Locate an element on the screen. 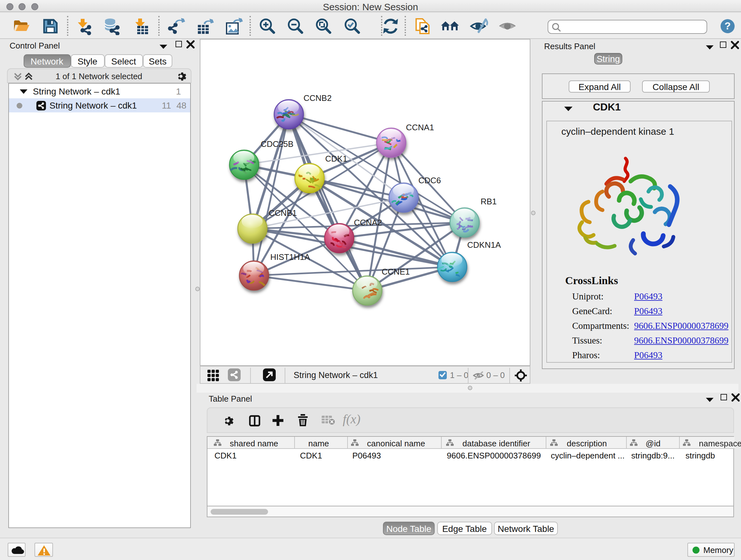 The width and height of the screenshot is (741, 560). svg-text: CDKN1A is located at coordinates (484, 245).